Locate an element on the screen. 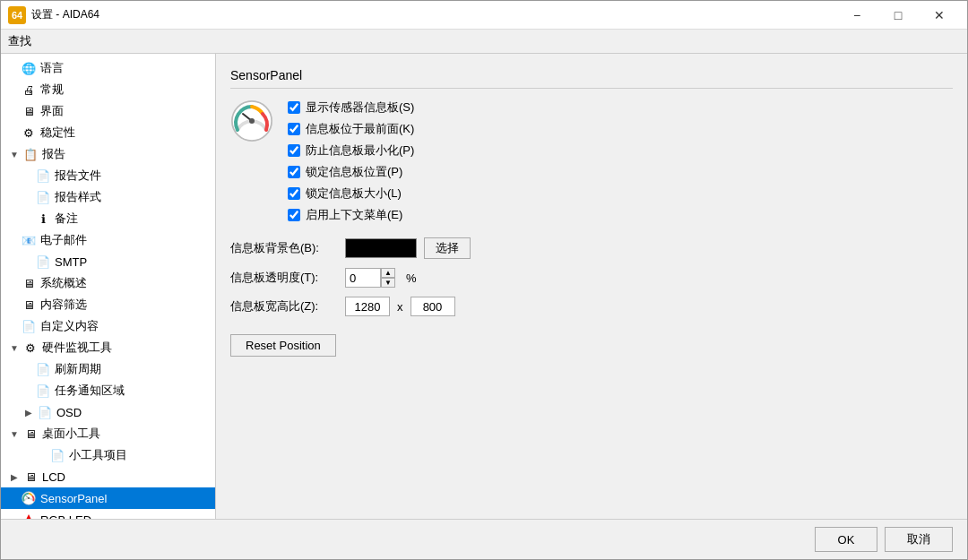 The image size is (968, 560). checkbox-label-lock-size: 锁定信息板大小(L) is located at coordinates (353, 194).